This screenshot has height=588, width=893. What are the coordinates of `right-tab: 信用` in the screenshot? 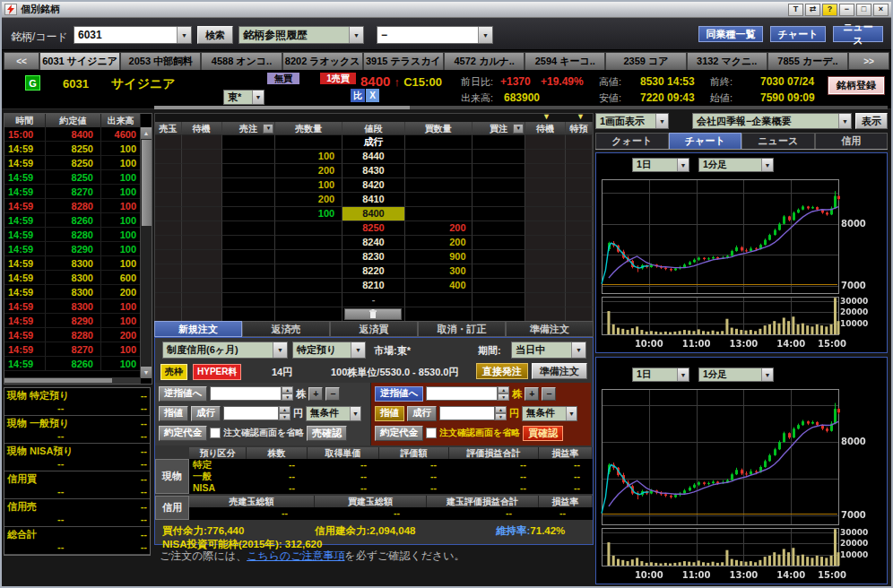 It's located at (852, 141).